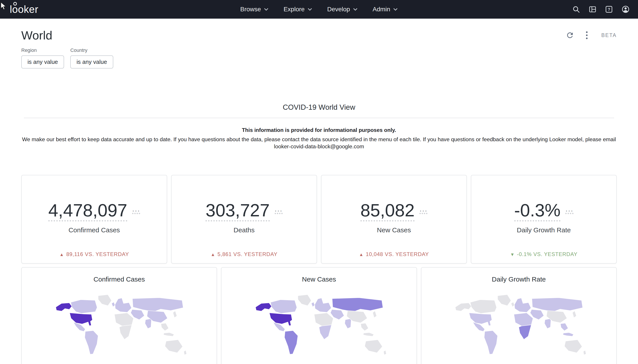 This screenshot has width=638, height=364. I want to click on arrow-down-icon: ▼, so click(512, 254).